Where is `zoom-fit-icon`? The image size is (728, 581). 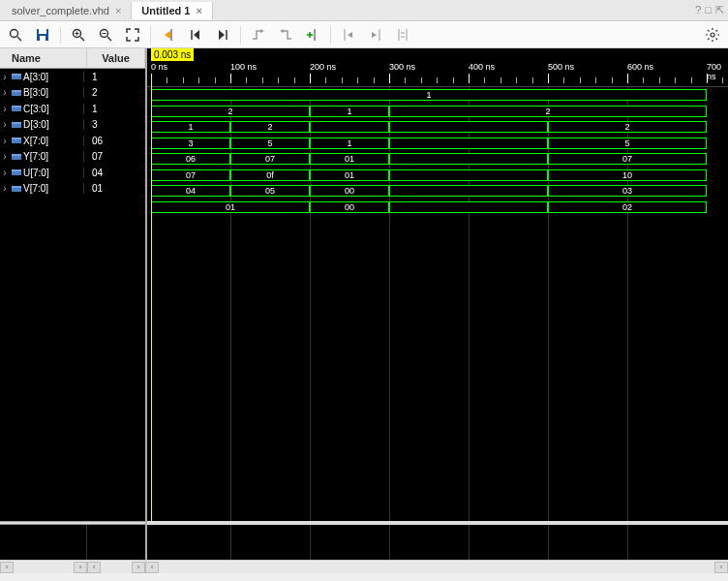
zoom-fit-icon is located at coordinates (133, 35).